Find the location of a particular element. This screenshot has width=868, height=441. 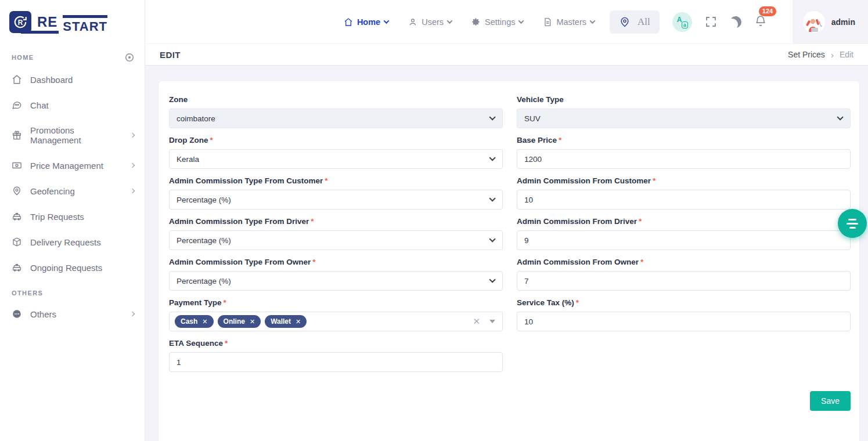

sidebar-item-geofencing: Geofencing is located at coordinates (72, 191).